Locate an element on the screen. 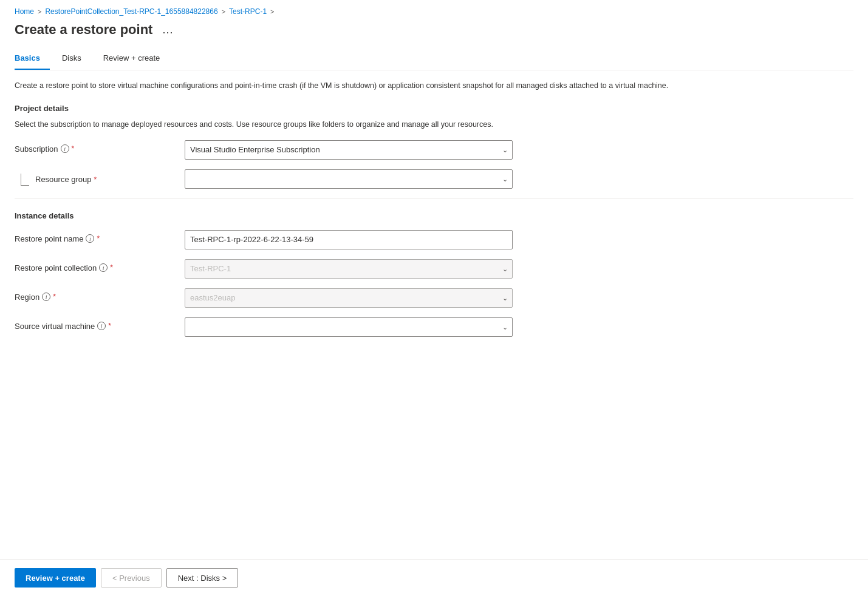 This screenshot has height=596, width=868. ellipsis-menu-button: ... is located at coordinates (168, 30).